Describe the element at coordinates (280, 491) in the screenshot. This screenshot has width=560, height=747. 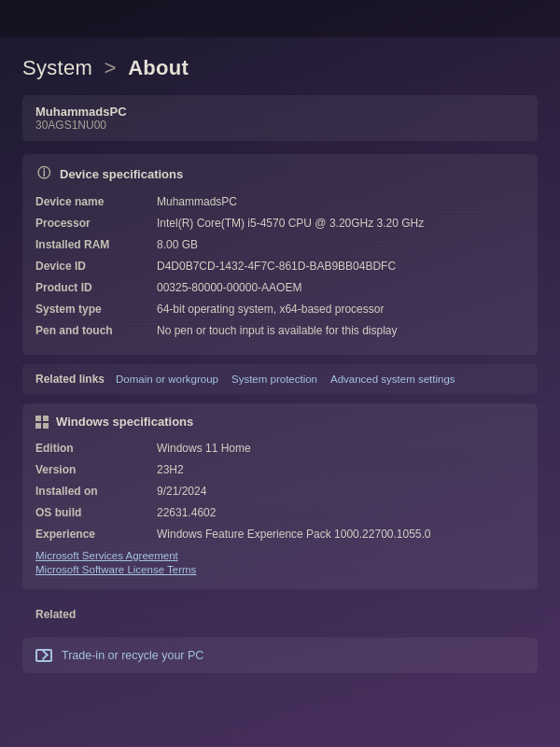
I see `windows-spec-row: Installed on9/21/2024` at that location.